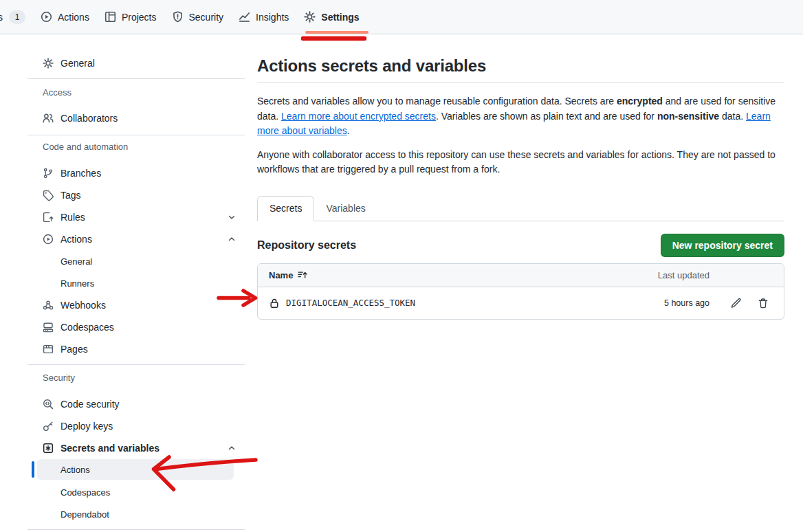 The image size is (803, 532). What do you see at coordinates (639, 101) in the screenshot?
I see `intro-bold-encrypted: encrypted` at bounding box center [639, 101].